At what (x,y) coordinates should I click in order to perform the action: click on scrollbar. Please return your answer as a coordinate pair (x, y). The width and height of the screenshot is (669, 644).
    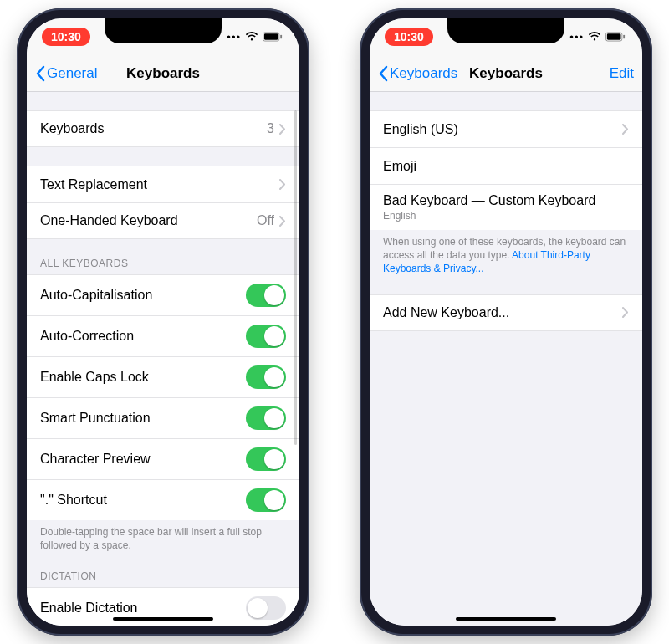
    Looking at the image, I should click on (296, 278).